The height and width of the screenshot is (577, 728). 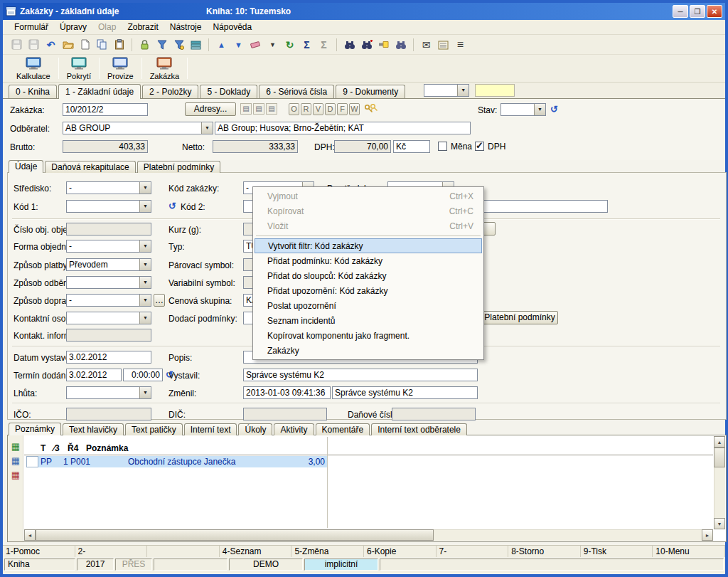 I want to click on move-up-icon: ▲, so click(x=222, y=45).